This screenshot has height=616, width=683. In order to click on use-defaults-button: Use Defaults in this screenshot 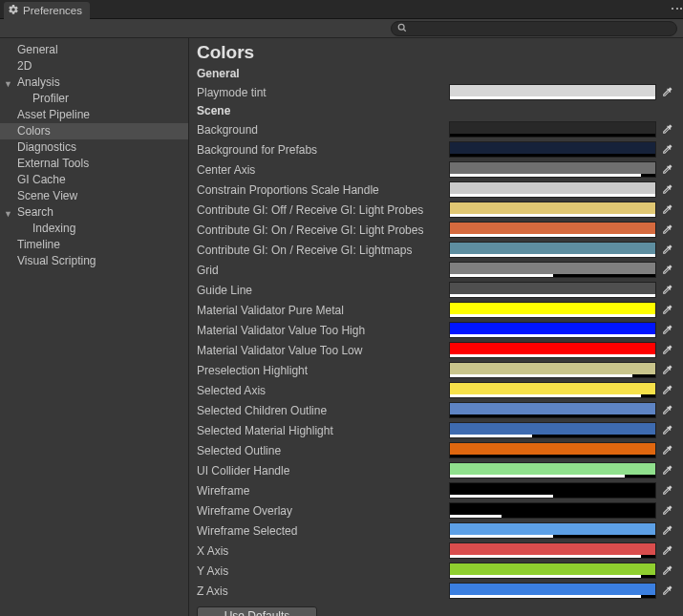, I will do `click(257, 611)`.